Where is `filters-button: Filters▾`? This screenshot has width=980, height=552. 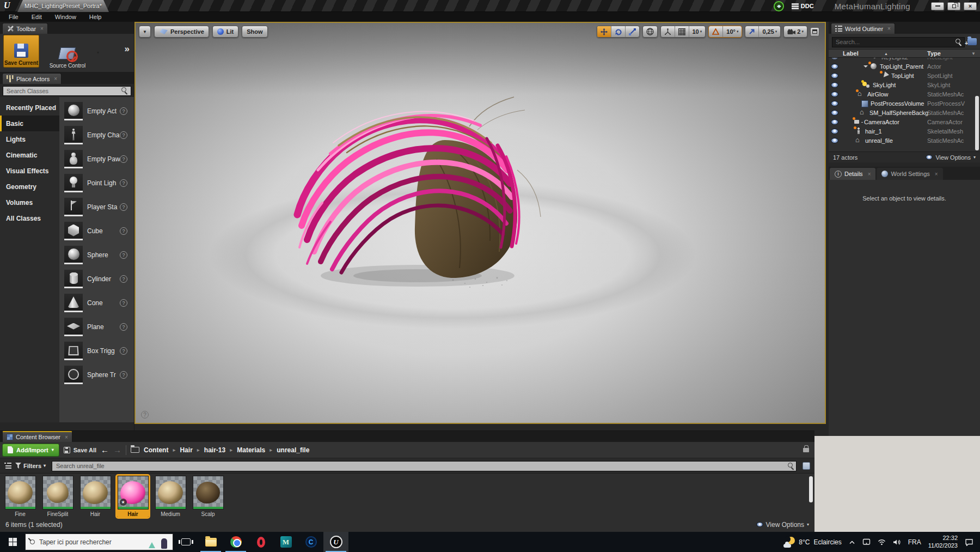 filters-button: Filters▾ is located at coordinates (30, 466).